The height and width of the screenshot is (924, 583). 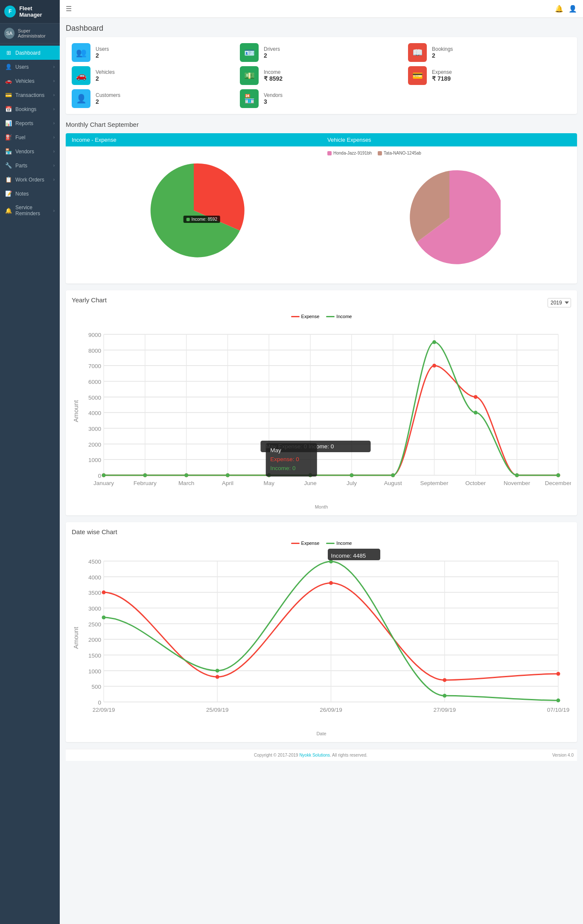 I want to click on svg-text: 500, so click(x=96, y=687).